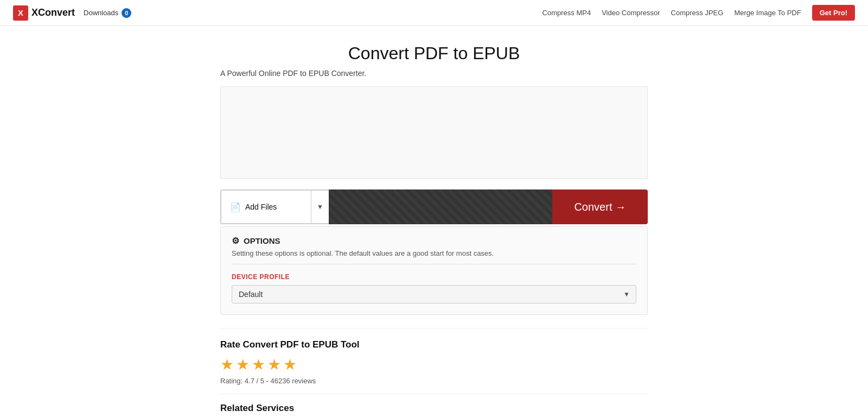 The width and height of the screenshot is (868, 417). What do you see at coordinates (434, 408) in the screenshot?
I see `related-title: Related Services` at bounding box center [434, 408].